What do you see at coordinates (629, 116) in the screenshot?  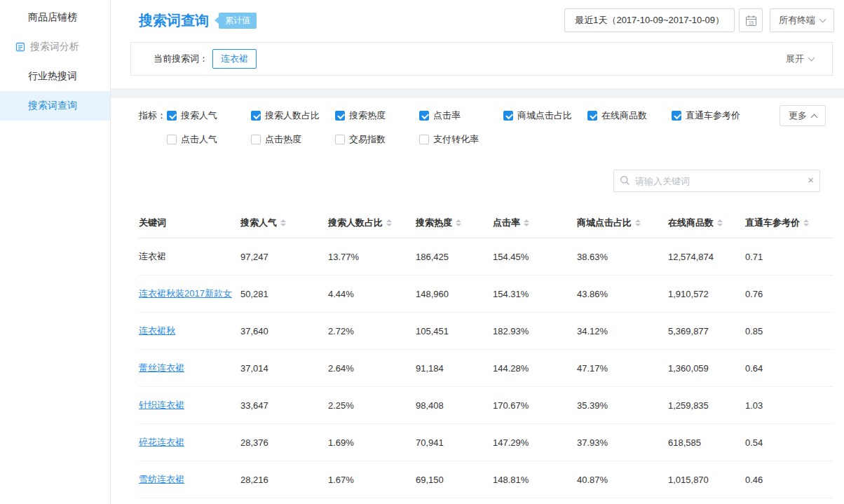 I see `metric-checkbox-item: 在线商品数` at bounding box center [629, 116].